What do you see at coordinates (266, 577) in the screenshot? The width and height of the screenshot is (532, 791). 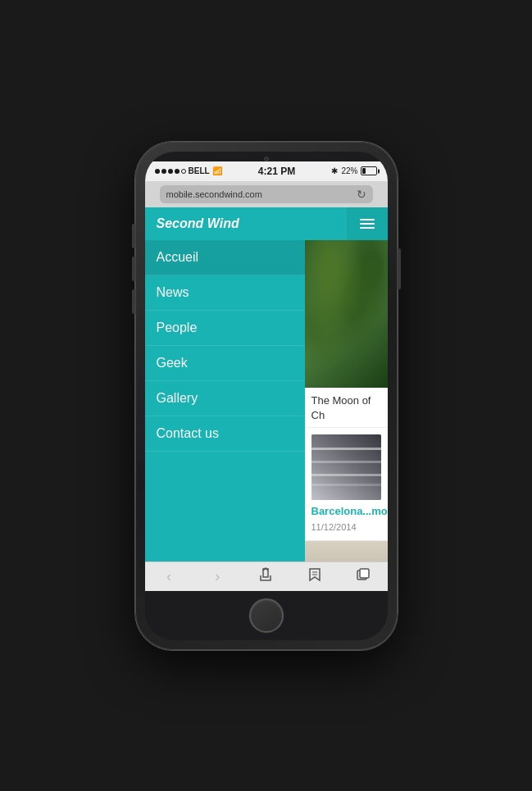 I see `share-icon` at bounding box center [266, 577].